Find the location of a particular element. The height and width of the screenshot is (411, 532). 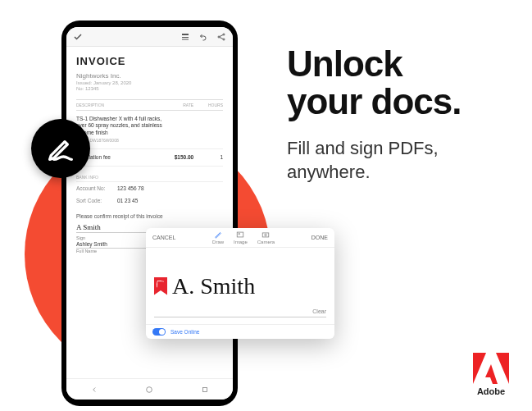

invoice-number: No: 12345 is located at coordinates (149, 89).